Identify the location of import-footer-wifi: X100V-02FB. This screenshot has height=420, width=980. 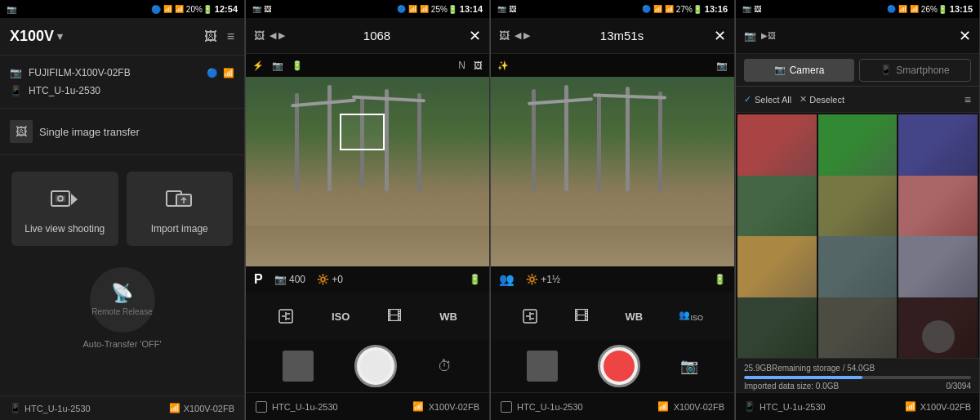
(946, 407).